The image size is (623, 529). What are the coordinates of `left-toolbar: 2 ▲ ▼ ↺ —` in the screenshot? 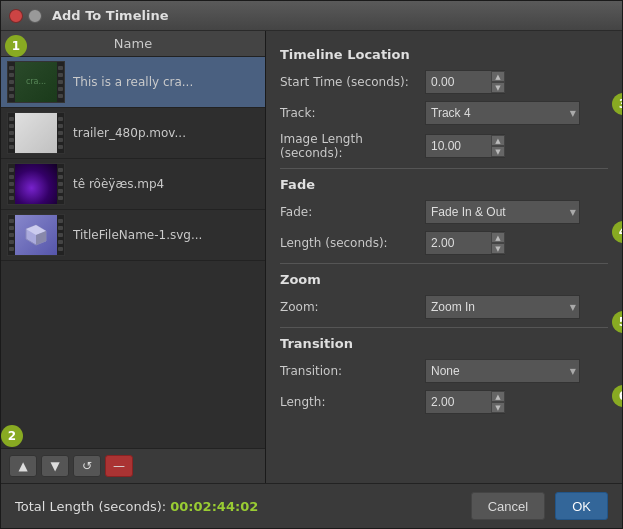 It's located at (133, 466).